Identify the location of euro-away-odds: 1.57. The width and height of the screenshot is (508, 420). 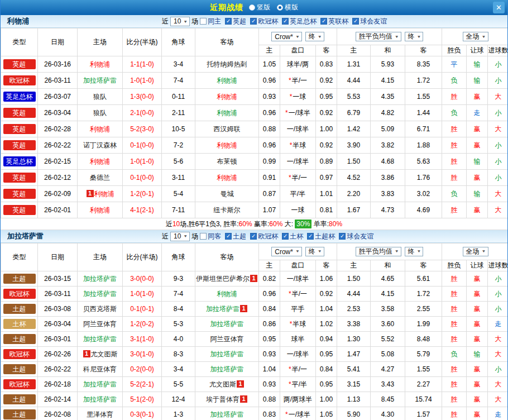
(424, 413).